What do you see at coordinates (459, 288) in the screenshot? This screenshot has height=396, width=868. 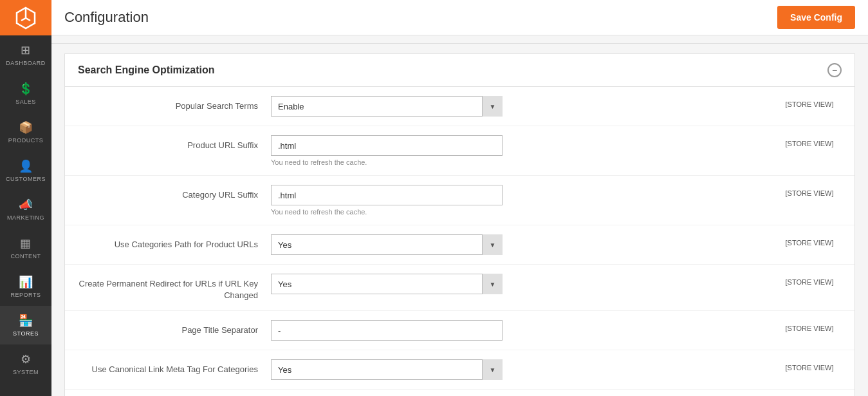 I see `form-row-create-permanent-redirect: Create Permanent Redirect for URLs if UR…` at bounding box center [459, 288].